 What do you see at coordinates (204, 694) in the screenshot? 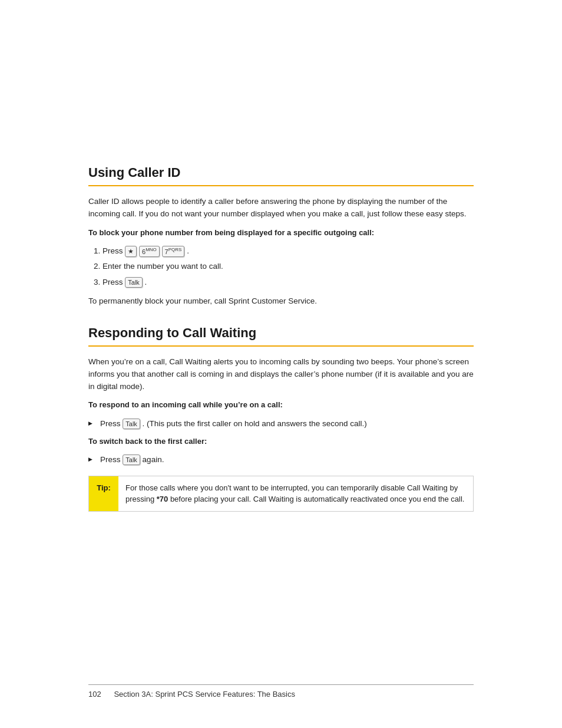
I see `footer-section-text: Section 3A: Sprint PCS Service Features:…` at bounding box center [204, 694].